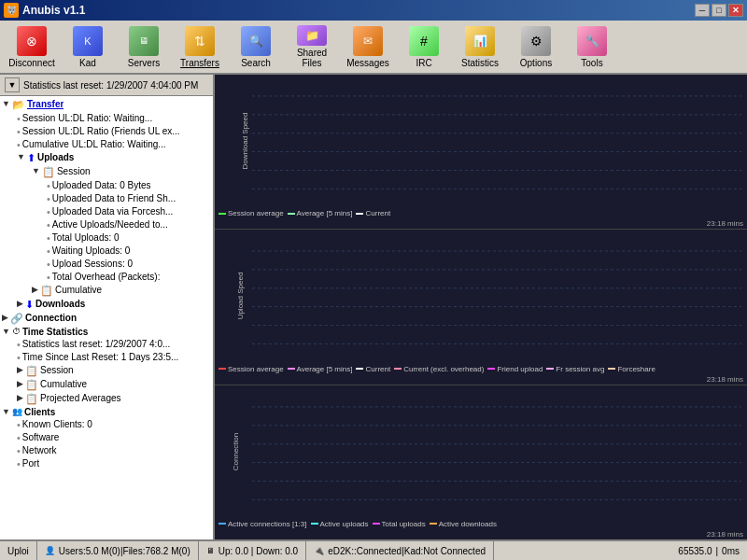 The image size is (747, 560). What do you see at coordinates (35, 171) in the screenshot?
I see `expand-session-uploads: ▼` at bounding box center [35, 171].